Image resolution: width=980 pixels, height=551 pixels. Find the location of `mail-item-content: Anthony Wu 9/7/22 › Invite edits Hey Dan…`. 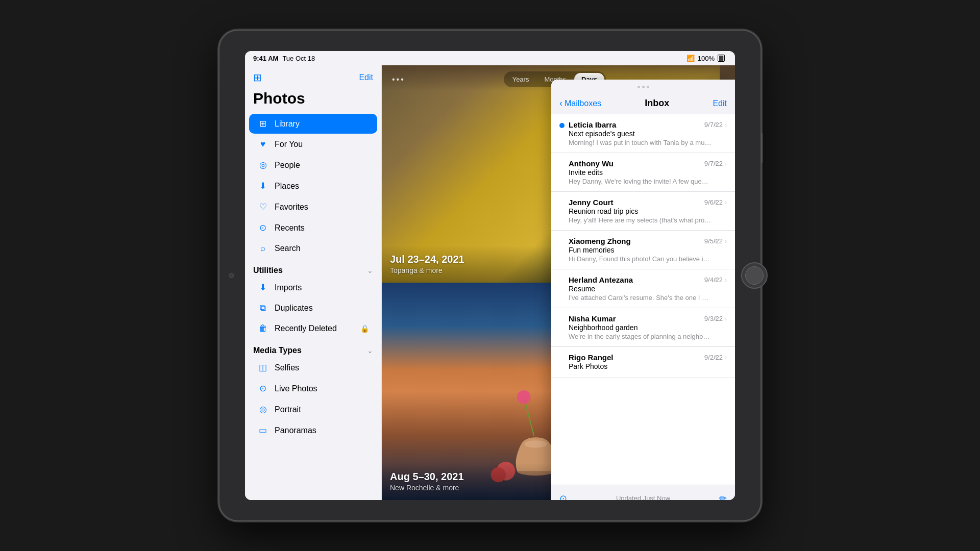

mail-item-content: Anthony Wu 9/7/22 › Invite edits Hey Dan… is located at coordinates (648, 172).